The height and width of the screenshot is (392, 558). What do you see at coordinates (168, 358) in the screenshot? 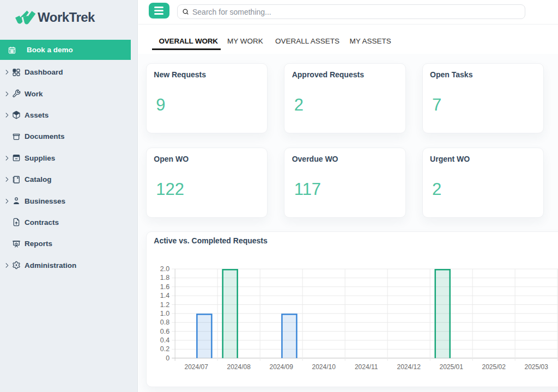
I see `svg-text: 0` at bounding box center [168, 358].